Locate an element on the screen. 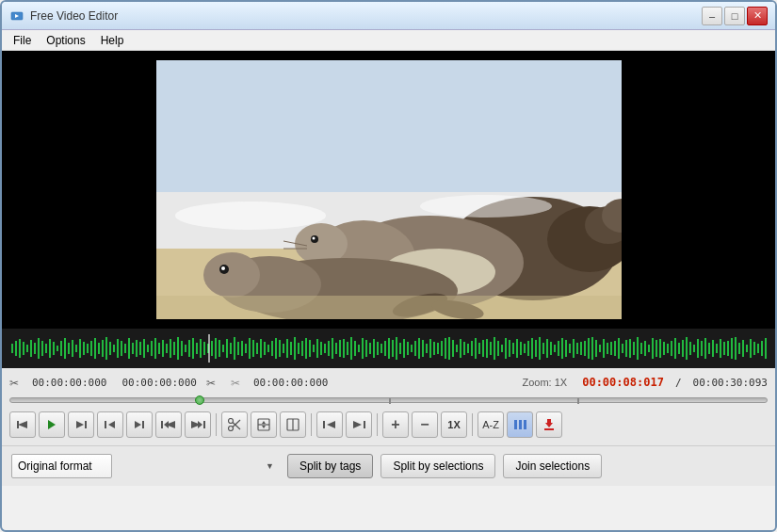 Image resolution: width=777 pixels, height=532 pixels. step-fwd-btn is located at coordinates (139, 425).